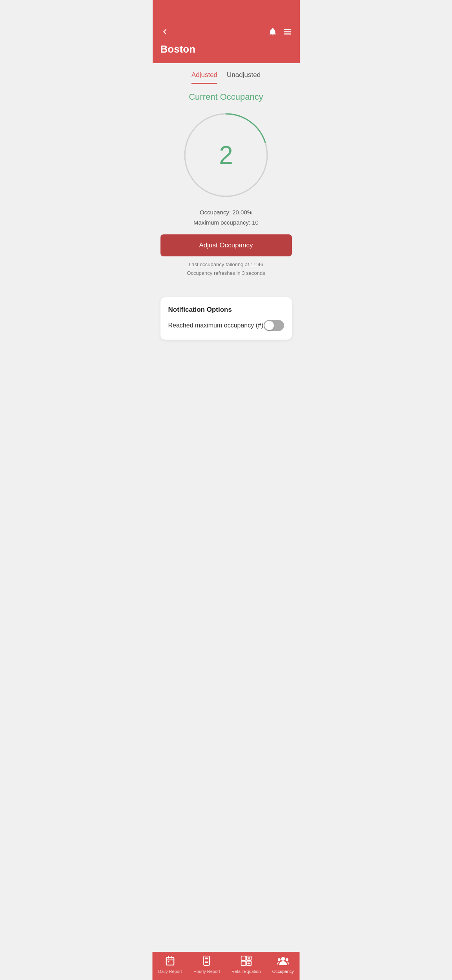 The height and width of the screenshot is (980, 452). Describe the element at coordinates (280, 33) in the screenshot. I see `header-icons` at that location.